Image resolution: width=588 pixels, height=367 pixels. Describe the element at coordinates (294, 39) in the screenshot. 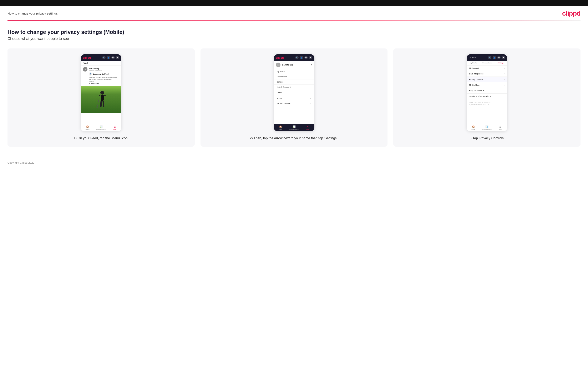

I see `page-subheading: Choose what you want people to see` at that location.